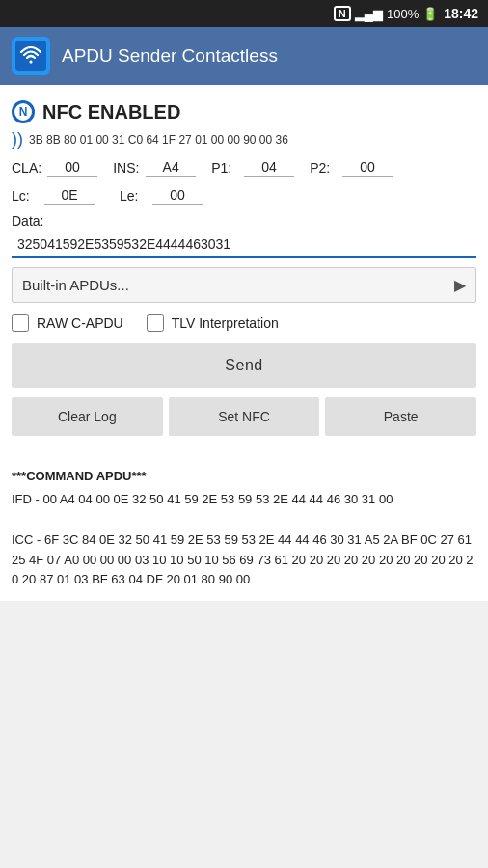 The width and height of the screenshot is (488, 868). Describe the element at coordinates (177, 195) in the screenshot. I see `le-input` at that location.